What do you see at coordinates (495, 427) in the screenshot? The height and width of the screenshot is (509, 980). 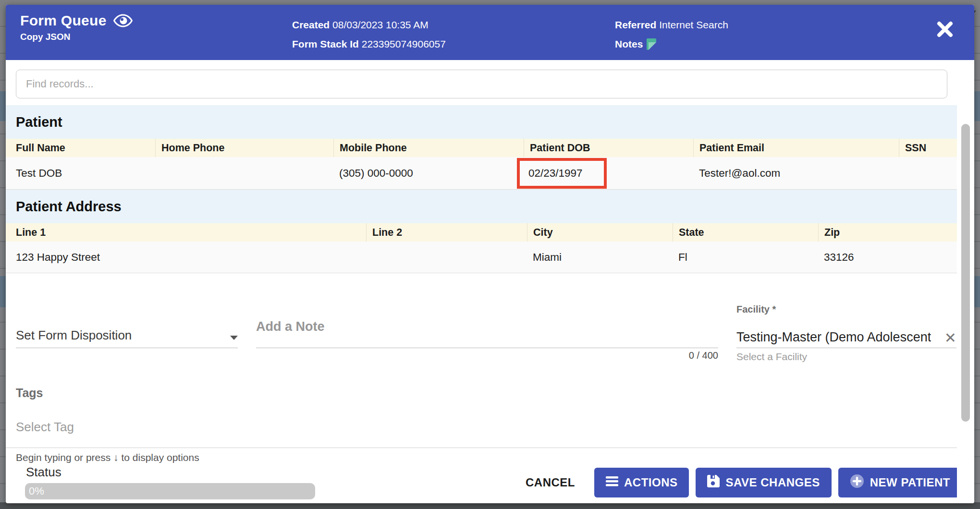 I see `tag-select-input: Select Tag` at bounding box center [495, 427].